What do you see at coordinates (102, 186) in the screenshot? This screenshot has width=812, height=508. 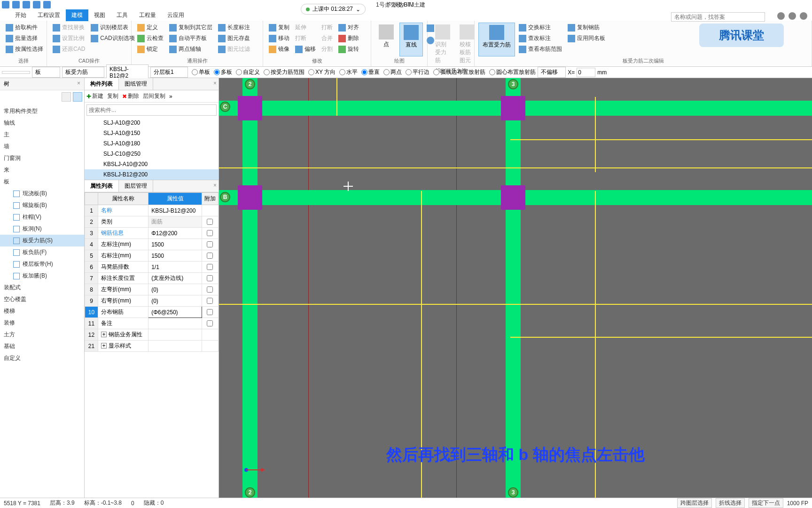 I see `tab-properties: 属性列表` at bounding box center [102, 186].